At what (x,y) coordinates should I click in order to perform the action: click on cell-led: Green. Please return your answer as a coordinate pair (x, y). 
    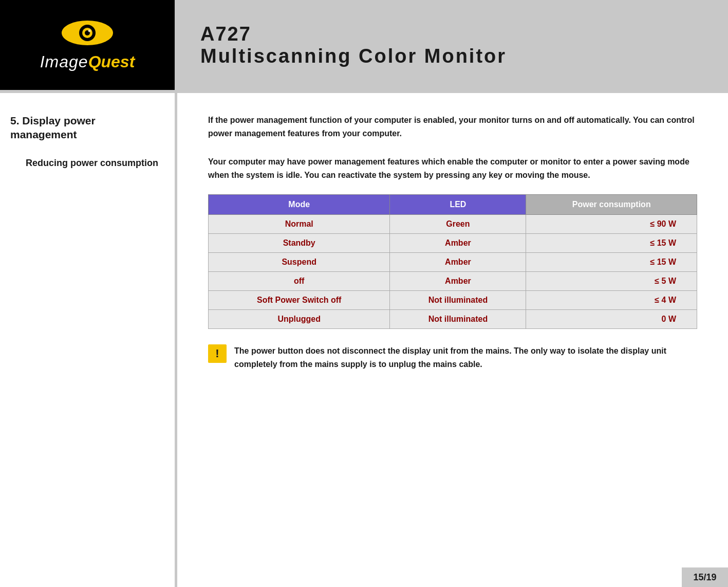
    Looking at the image, I should click on (458, 224).